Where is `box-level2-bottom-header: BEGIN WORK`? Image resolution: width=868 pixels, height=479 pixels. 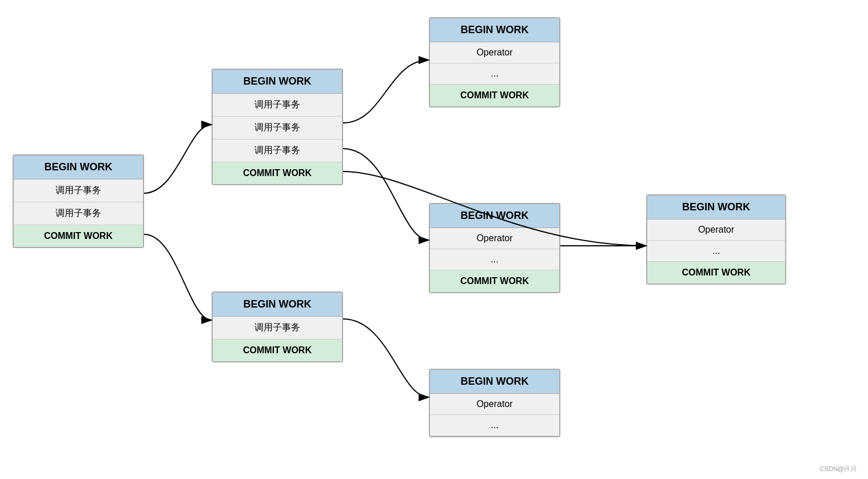
box-level2-bottom-header: BEGIN WORK is located at coordinates (277, 305).